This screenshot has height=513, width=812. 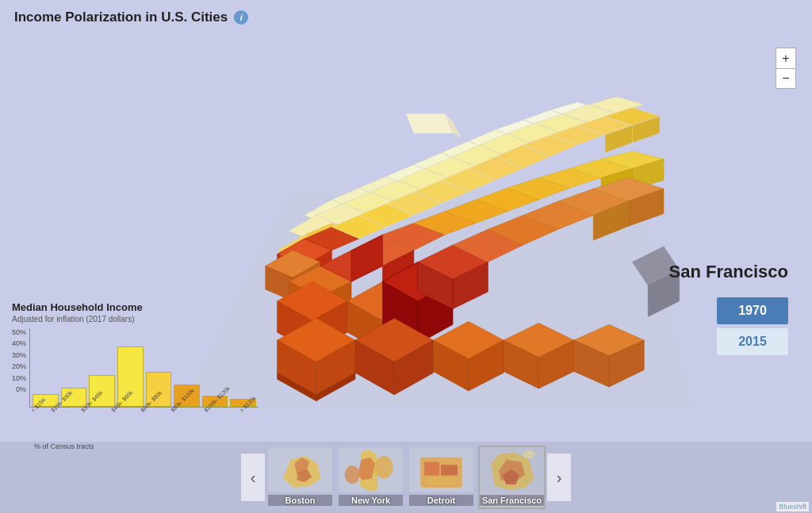 What do you see at coordinates (115, 376) in the screenshot?
I see `chart-area: Median Household Income Adjusted for inf…` at bounding box center [115, 376].